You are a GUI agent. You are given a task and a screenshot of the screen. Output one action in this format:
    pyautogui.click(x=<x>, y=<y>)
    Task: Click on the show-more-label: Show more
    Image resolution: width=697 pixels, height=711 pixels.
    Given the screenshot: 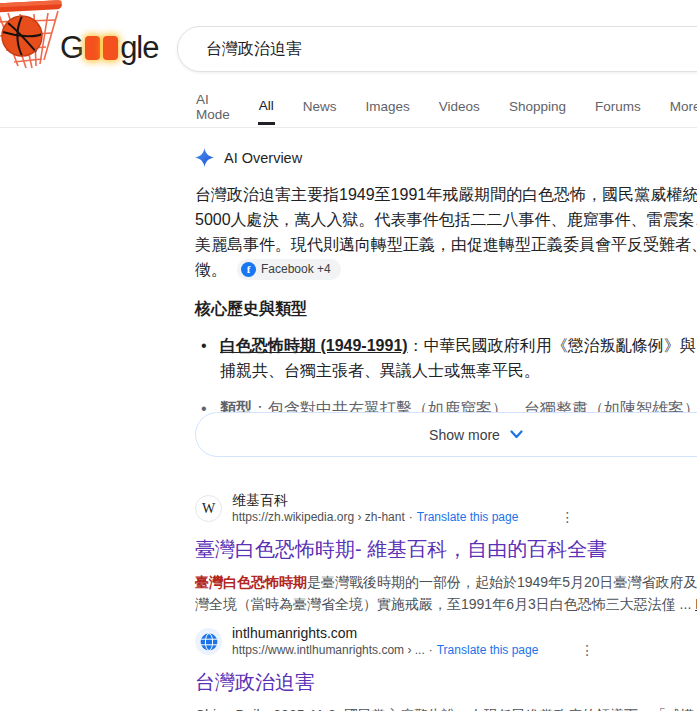 What is the action you would take?
    pyautogui.click(x=464, y=435)
    